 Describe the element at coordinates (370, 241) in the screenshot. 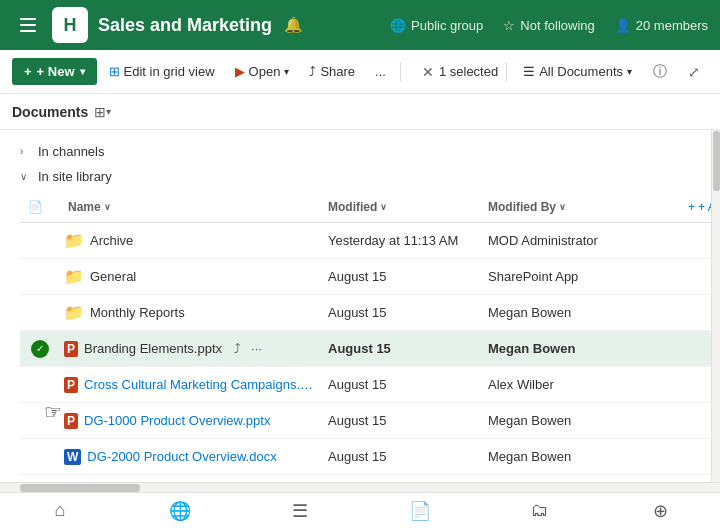

I see `table-row: 📁 Archive Yesterday at 11:13 AM MOD Admi…` at that location.